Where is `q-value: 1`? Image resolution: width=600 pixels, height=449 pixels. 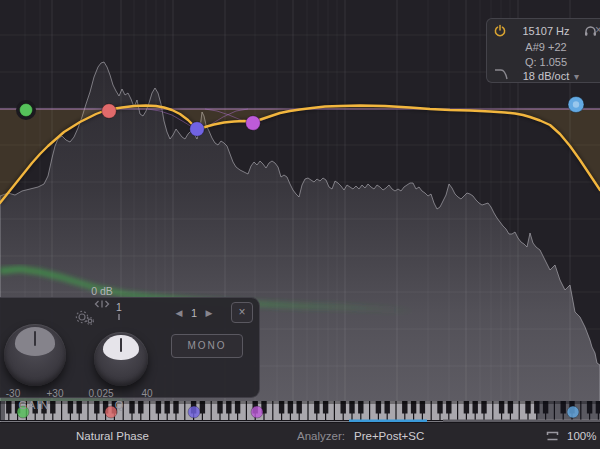 q-value: 1 is located at coordinates (119, 307).